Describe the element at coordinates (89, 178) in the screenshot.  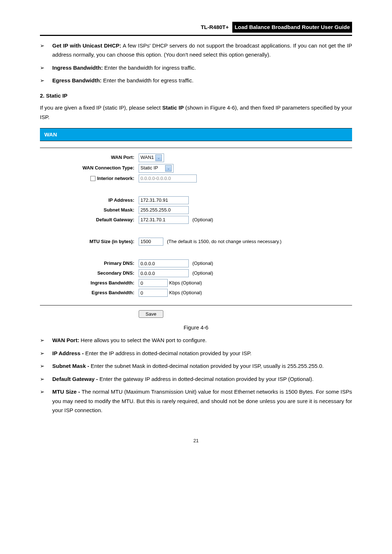
I see `label-interior: Interior network:` at that location.